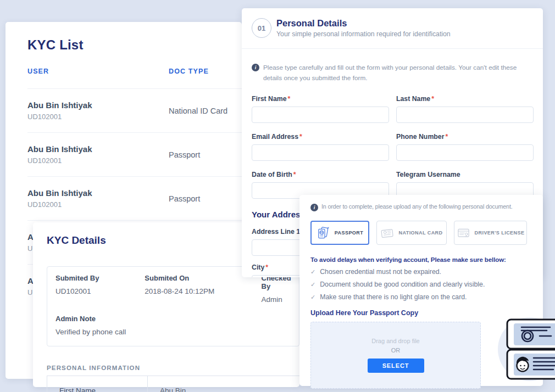 Image resolution: width=555 pixels, height=392 pixels. I want to click on personal-details-title: Personal Details, so click(364, 23).